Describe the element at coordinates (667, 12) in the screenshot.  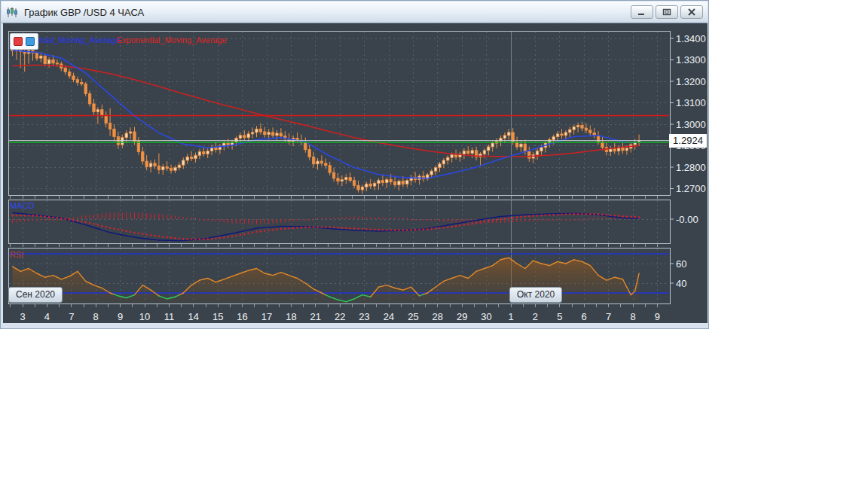
I see `maximize-button` at that location.